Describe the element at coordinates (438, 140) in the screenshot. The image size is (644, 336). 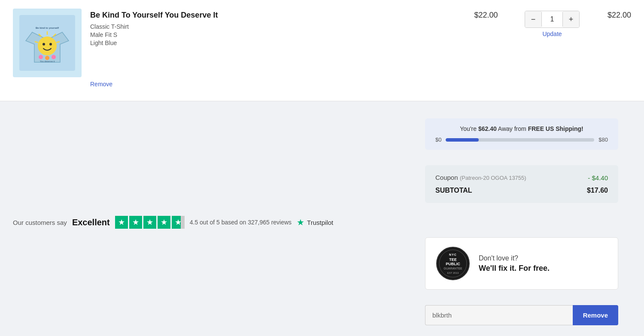
I see `progress-start-label: $0` at that location.